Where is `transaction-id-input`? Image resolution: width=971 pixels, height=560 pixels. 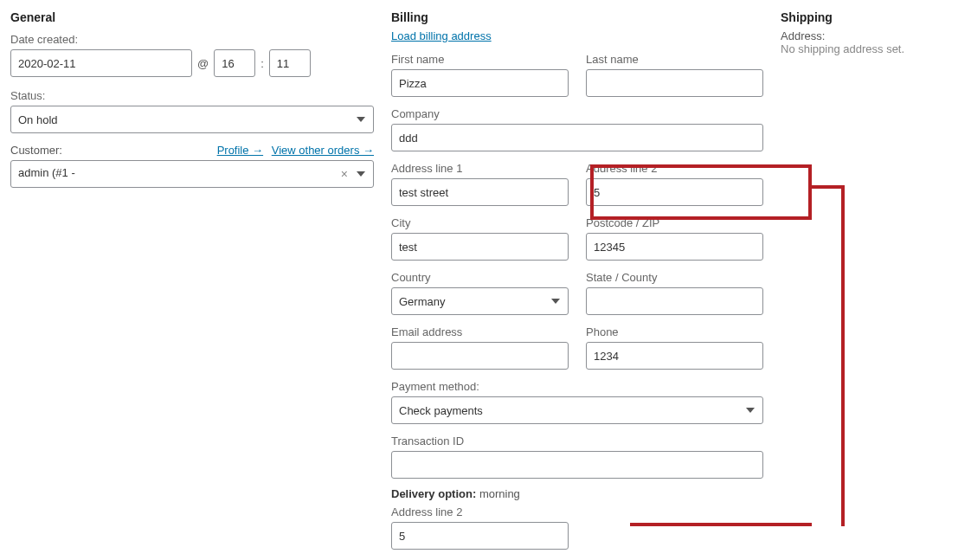
transaction-id-input is located at coordinates (577, 465).